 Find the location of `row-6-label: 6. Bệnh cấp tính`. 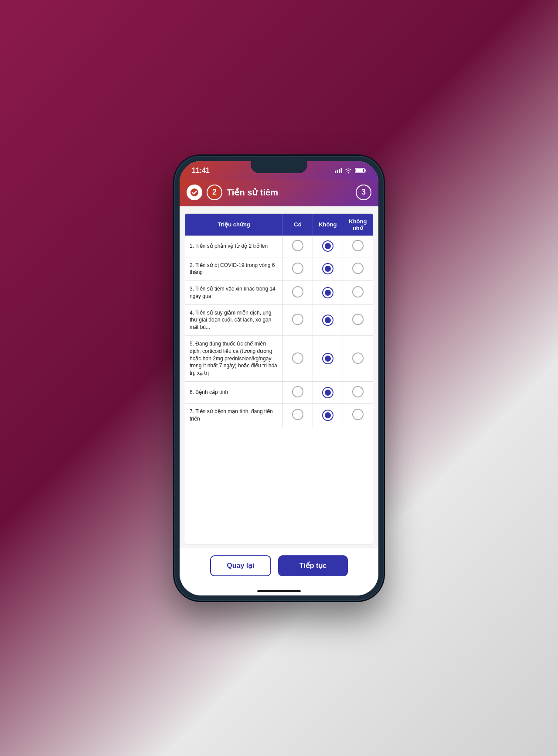

row-6-label: 6. Bệnh cấp tính is located at coordinates (234, 393).